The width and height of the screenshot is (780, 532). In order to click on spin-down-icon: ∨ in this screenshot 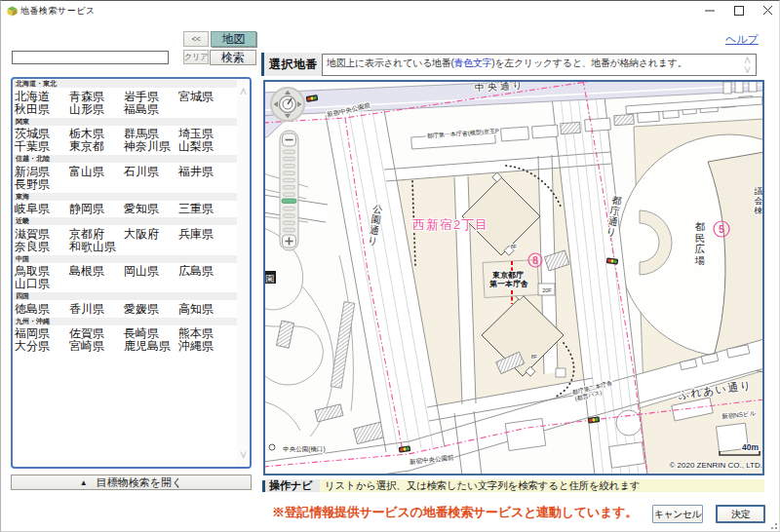, I will do `click(747, 70)`.